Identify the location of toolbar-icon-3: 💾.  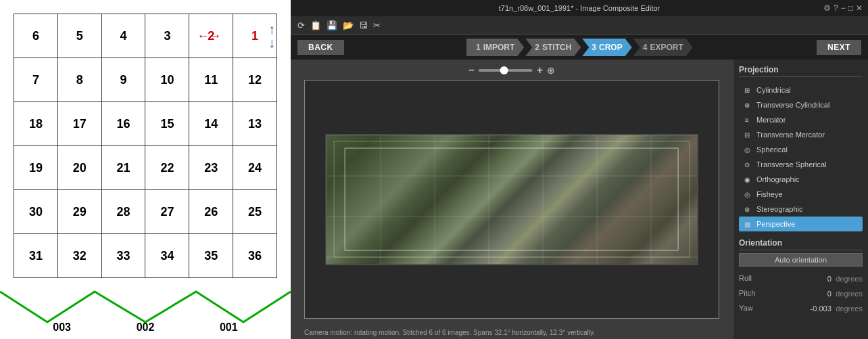
(332, 26).